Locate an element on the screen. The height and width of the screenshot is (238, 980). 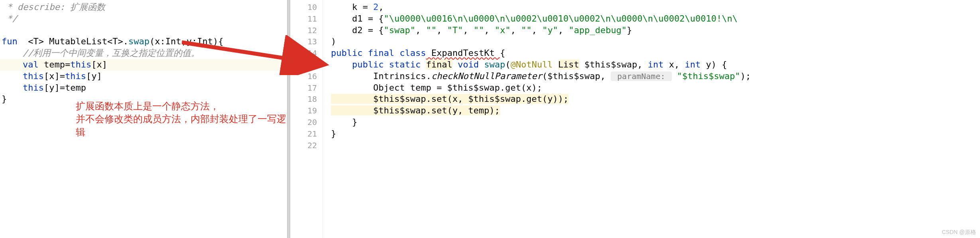
keyword-class: class is located at coordinates (413, 53).